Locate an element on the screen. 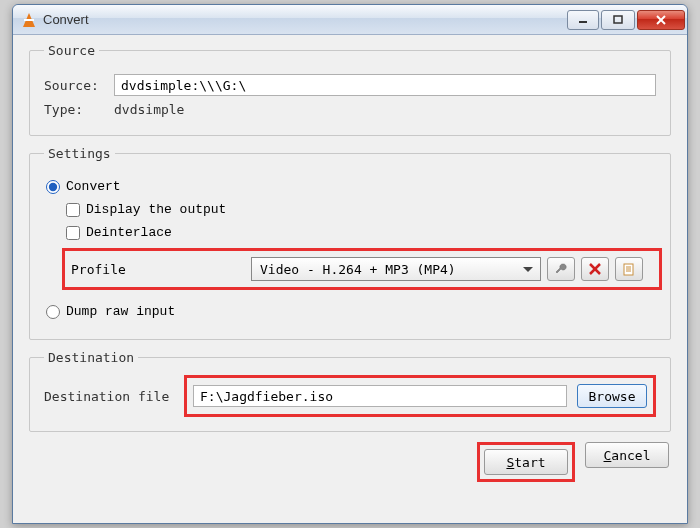 This screenshot has width=700, height=528. dump-raw-radio is located at coordinates (53, 312).